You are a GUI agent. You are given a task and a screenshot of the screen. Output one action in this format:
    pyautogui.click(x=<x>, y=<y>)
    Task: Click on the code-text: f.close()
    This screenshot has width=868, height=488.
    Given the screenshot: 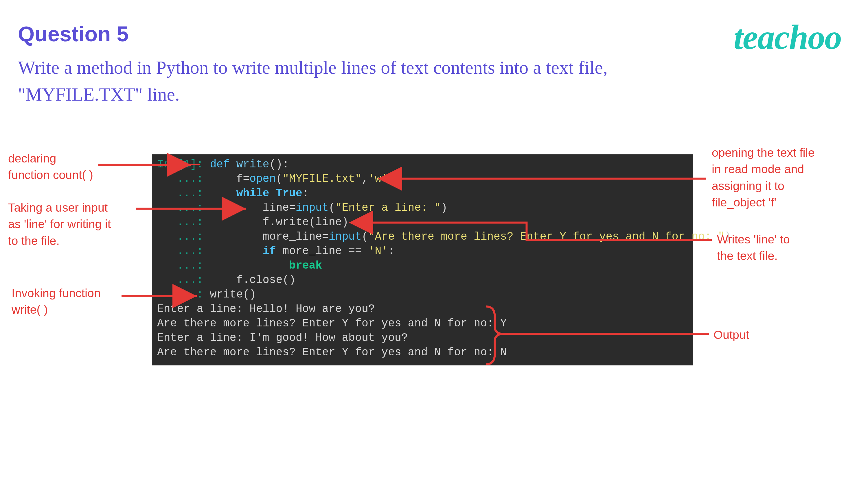 What is the action you would take?
    pyautogui.click(x=253, y=280)
    